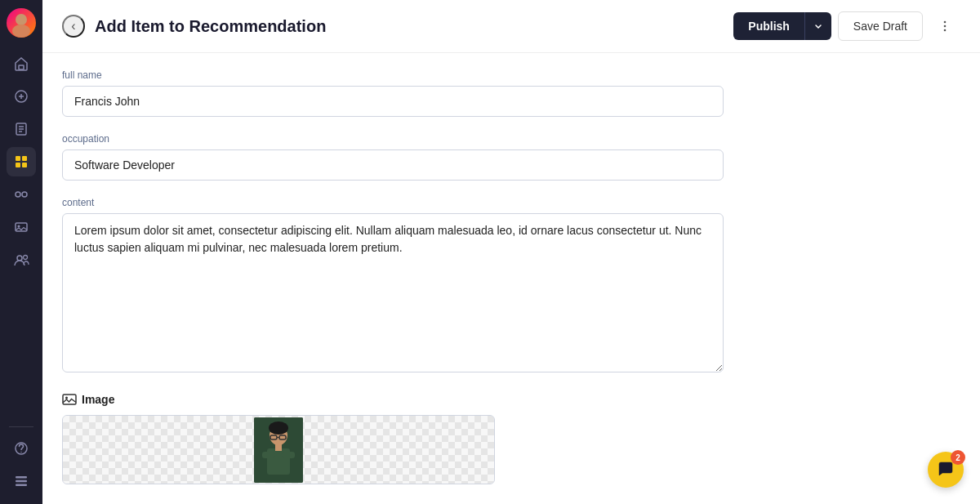 This screenshot has width=980, height=504. I want to click on page-title: Add Item to Recommendation, so click(414, 26).